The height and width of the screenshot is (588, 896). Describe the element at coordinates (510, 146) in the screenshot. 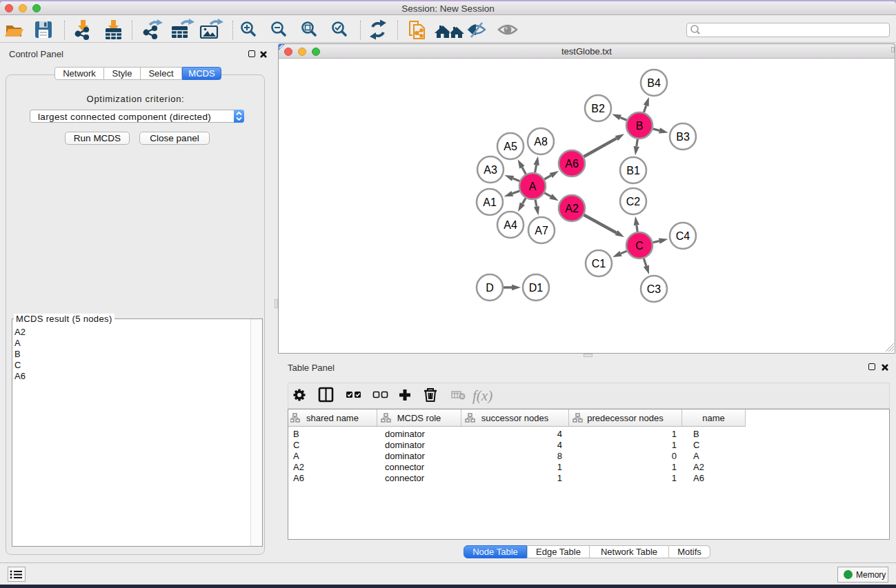

I see `svg-text: A5` at that location.